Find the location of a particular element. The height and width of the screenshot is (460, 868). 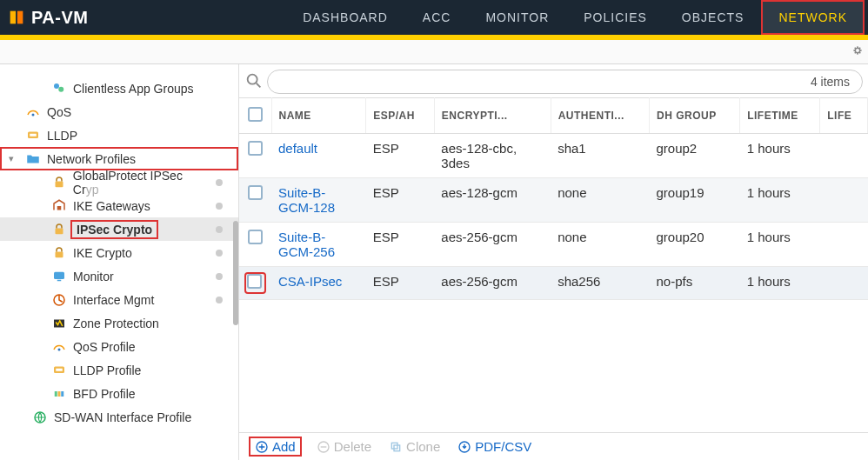

monitor-icon is located at coordinates (59, 277).